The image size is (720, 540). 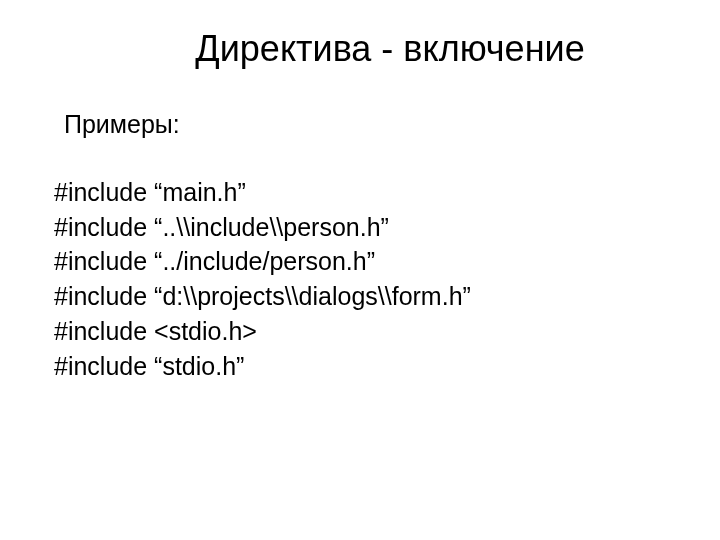 I want to click on subheading: Примеры:, so click(x=360, y=125).